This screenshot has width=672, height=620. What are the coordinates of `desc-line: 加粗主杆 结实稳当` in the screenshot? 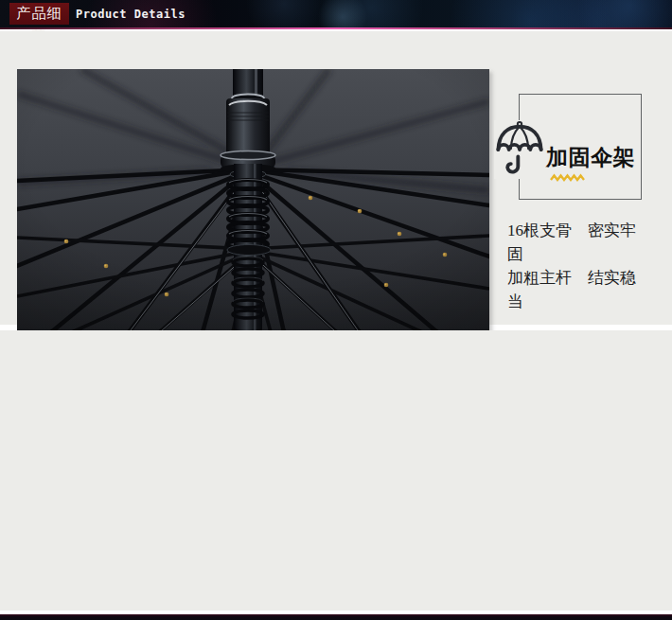 It's located at (575, 290).